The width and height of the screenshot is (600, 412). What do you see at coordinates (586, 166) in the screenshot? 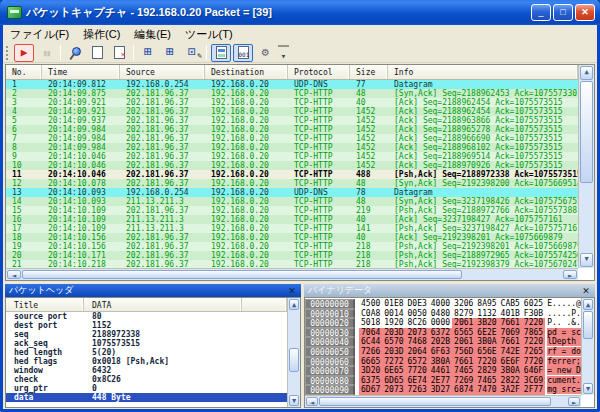
I see `packet-list-vscrollbar: ▲ ▼` at bounding box center [586, 166].